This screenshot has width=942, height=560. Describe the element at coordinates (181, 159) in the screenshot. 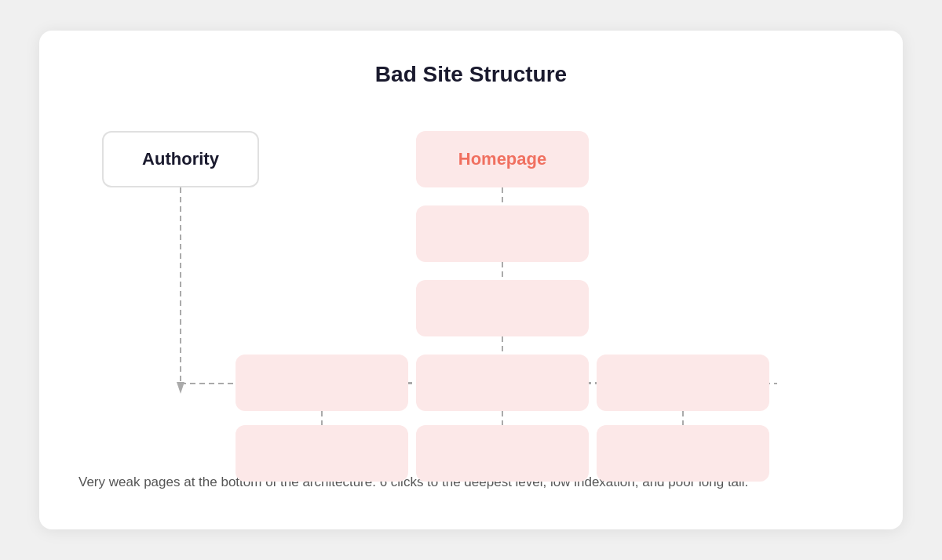

I see `authority-box: Authority` at that location.